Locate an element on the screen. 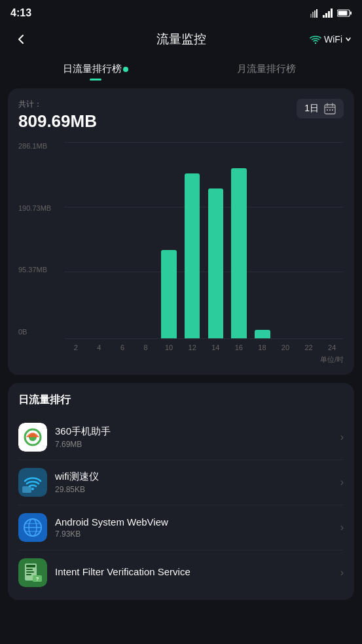 This screenshot has height=644, width=362. list-item: Android System WebView7.93KB› is located at coordinates (181, 528).